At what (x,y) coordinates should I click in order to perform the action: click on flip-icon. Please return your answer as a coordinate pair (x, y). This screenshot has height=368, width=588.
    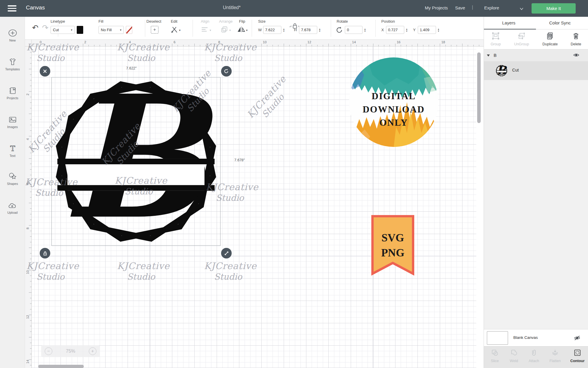
    Looking at the image, I should click on (241, 30).